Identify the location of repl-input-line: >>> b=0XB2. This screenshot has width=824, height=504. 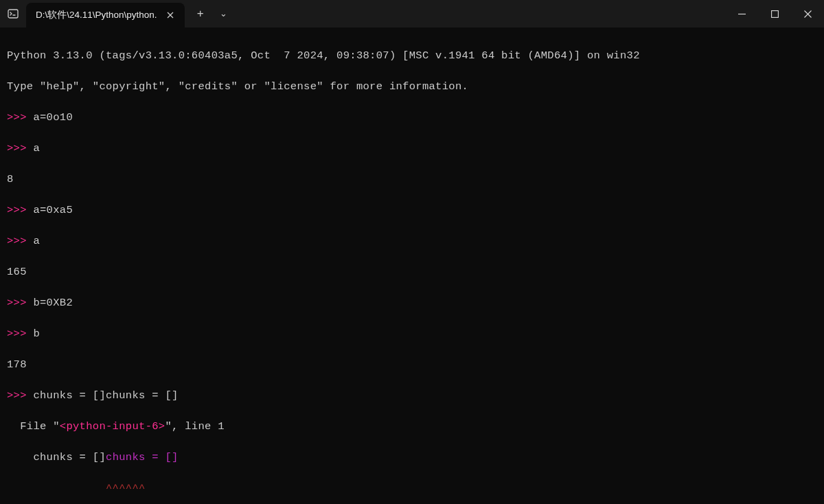
(412, 303).